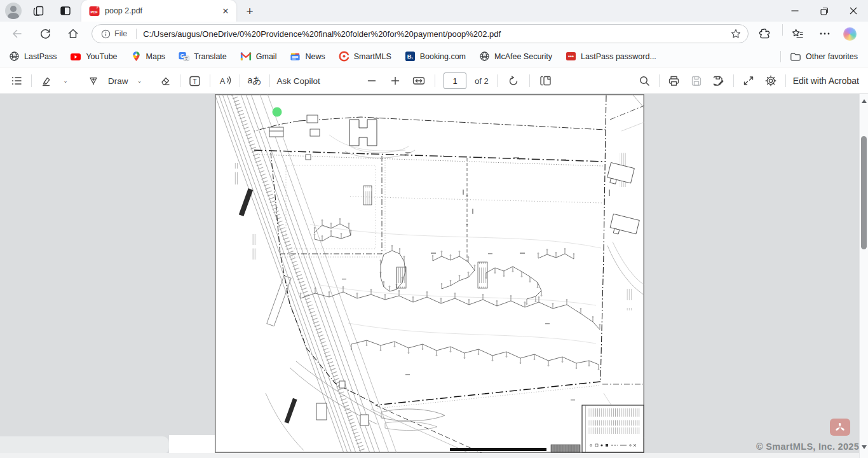  Describe the element at coordinates (226, 11) in the screenshot. I see `tab-close-icon: ✕` at that location.